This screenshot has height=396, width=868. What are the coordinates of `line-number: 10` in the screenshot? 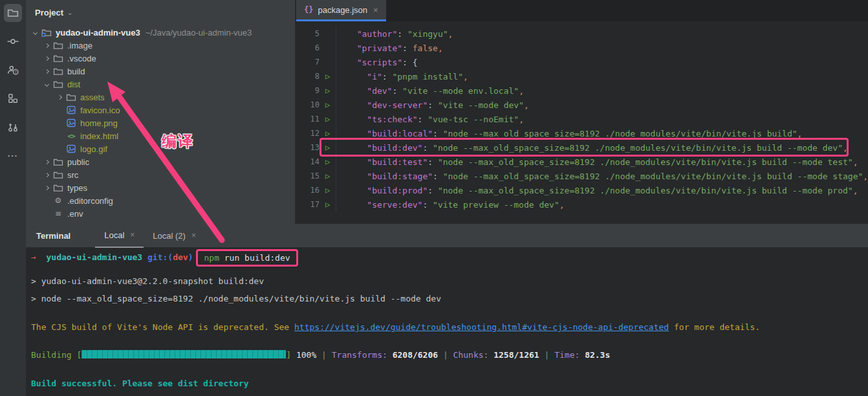 It's located at (308, 105).